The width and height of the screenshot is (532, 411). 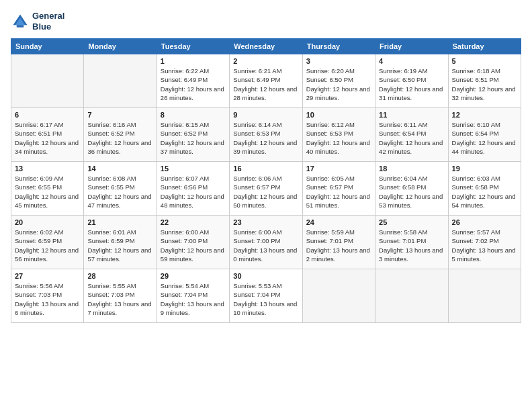 What do you see at coordinates (193, 296) in the screenshot?
I see `calendar-day-cell: 29Sunrise: 5:54 AMSunset: 7:04 PMDayligh…` at bounding box center [193, 296].